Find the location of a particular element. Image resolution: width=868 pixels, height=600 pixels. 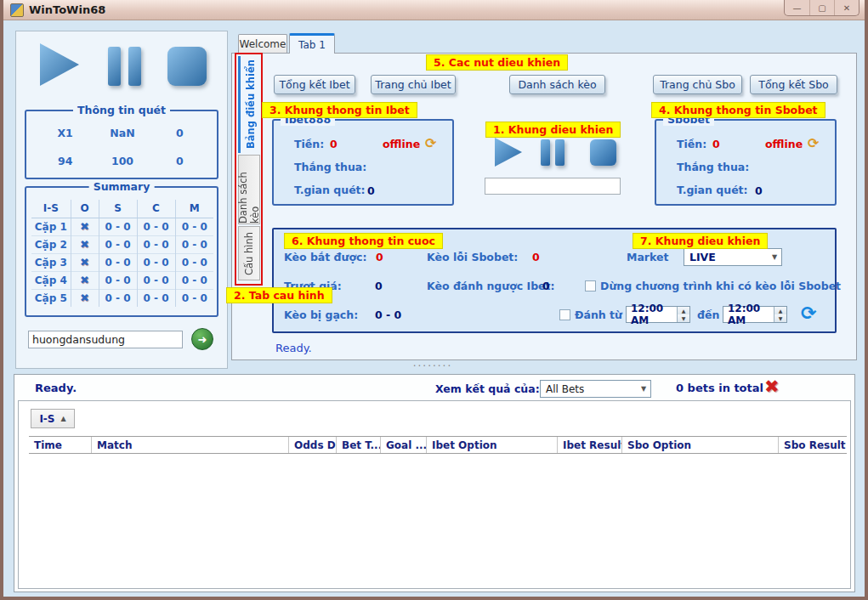

scan-value: NaN is located at coordinates (122, 133).